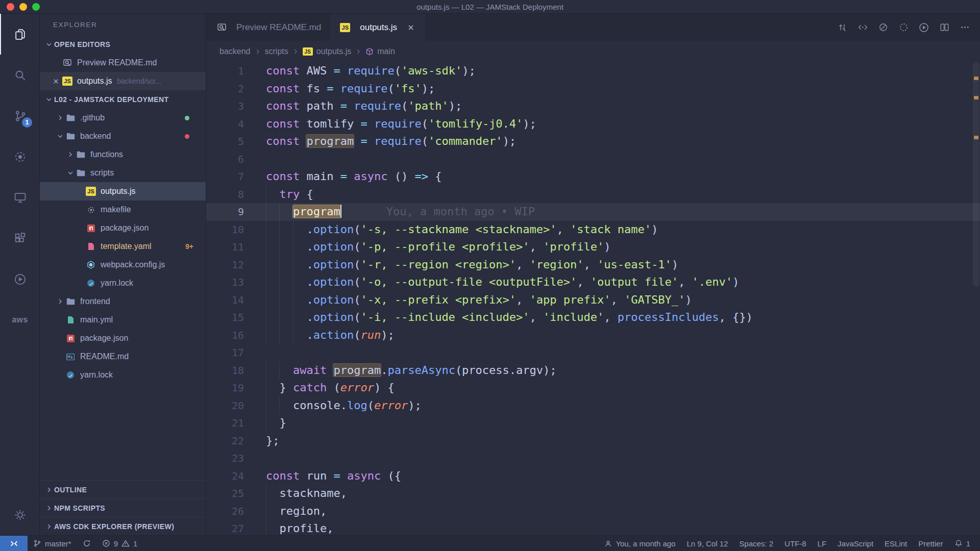 This screenshot has height=551, width=980. Describe the element at coordinates (593, 300) in the screenshot. I see `code-line: 14.option('-x, --prefix <prefix>', 'app …` at that location.